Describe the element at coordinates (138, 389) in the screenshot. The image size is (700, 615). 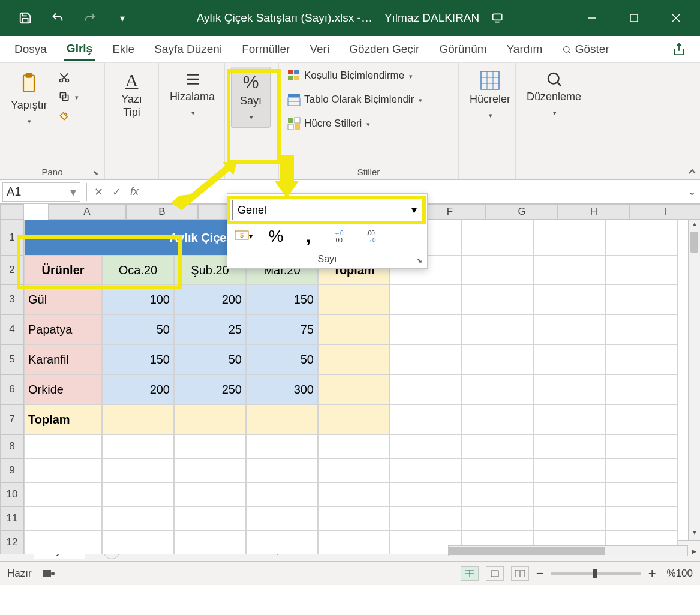
I see `cell: 200` at that location.